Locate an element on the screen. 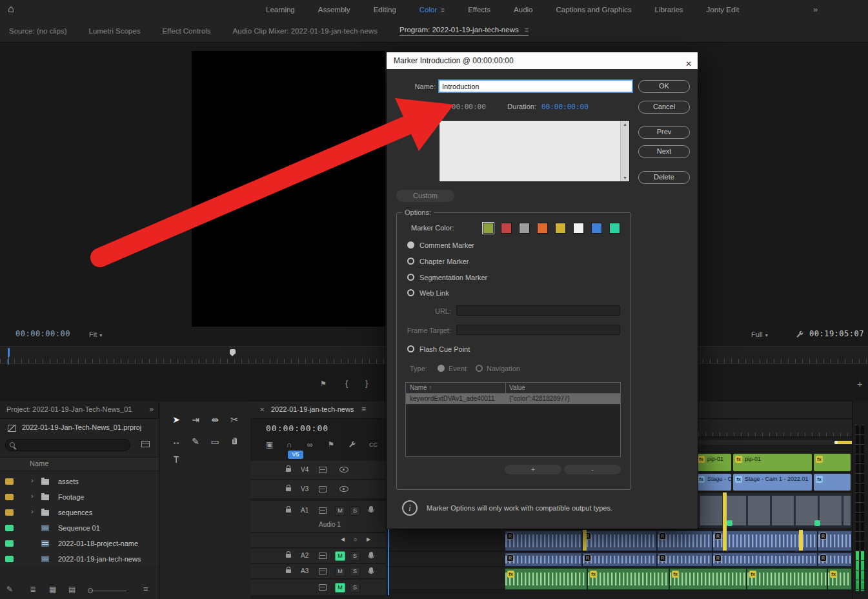 The image size is (868, 599). monitor-settings-wrench-icon is located at coordinates (800, 334).